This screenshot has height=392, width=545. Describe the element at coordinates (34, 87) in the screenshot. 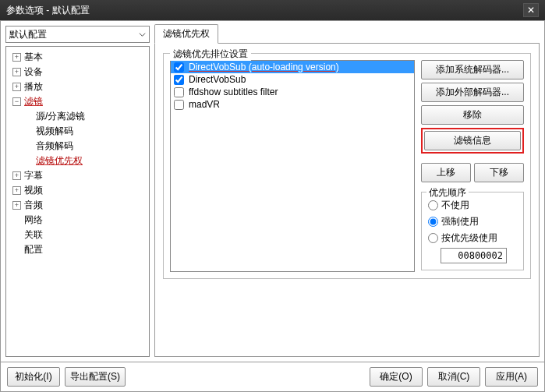

I see `tree-item-label: 播放` at that location.